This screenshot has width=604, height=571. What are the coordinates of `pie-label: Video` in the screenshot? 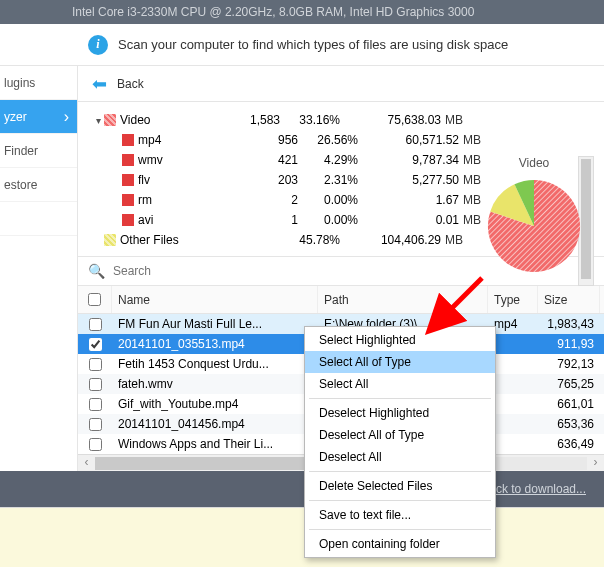 It's located at (534, 163).